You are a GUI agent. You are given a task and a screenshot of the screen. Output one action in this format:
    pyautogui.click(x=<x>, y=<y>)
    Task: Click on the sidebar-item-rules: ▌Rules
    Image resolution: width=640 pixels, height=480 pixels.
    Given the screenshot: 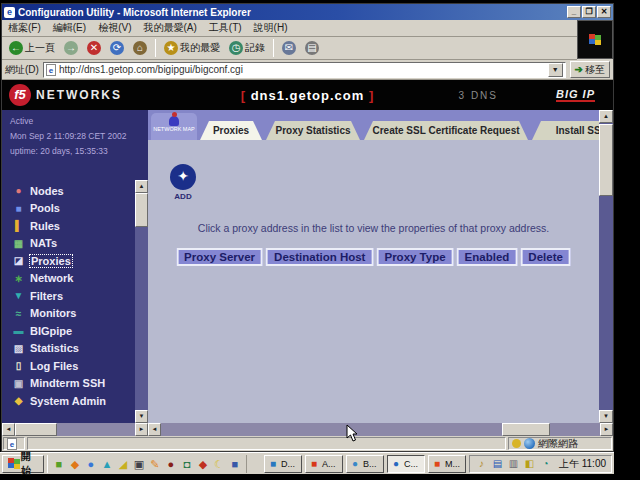 What is the action you would take?
    pyautogui.click(x=59, y=226)
    